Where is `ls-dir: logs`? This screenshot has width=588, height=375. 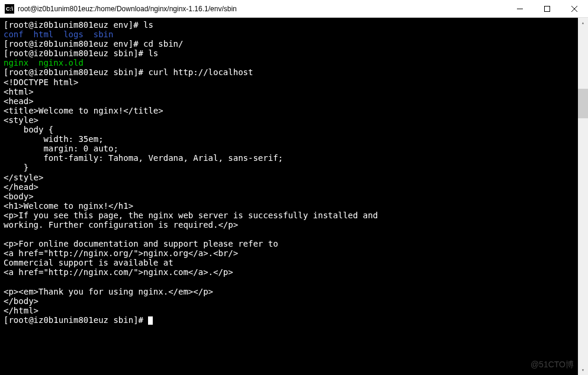 ls-dir: logs is located at coordinates (73, 34).